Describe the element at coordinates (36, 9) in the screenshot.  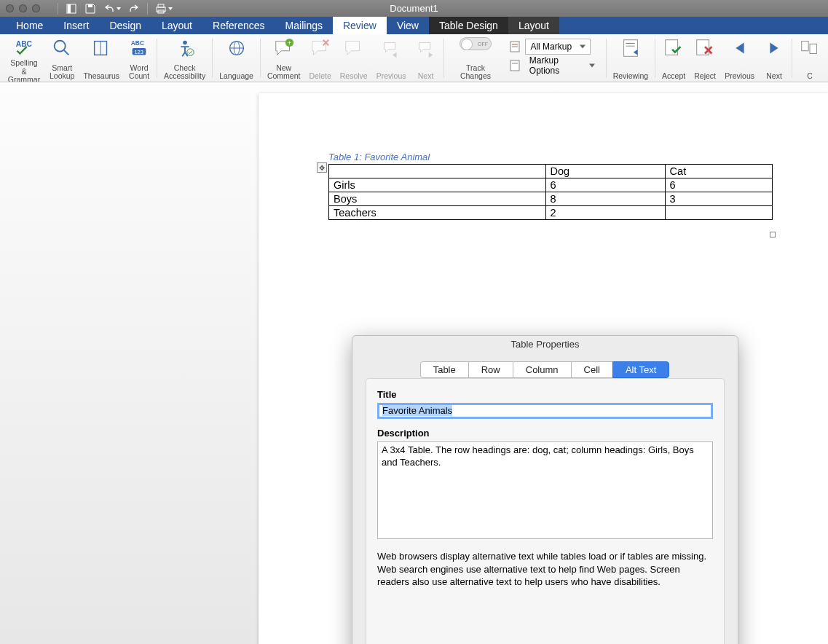
I see `zoom-window-icon` at that location.